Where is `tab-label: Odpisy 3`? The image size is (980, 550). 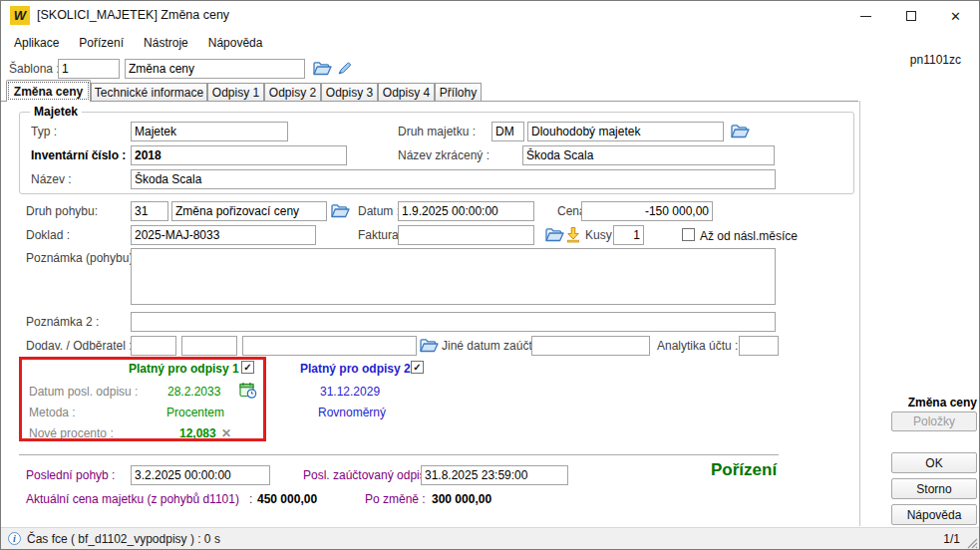 tab-label: Odpisy 3 is located at coordinates (349, 93).